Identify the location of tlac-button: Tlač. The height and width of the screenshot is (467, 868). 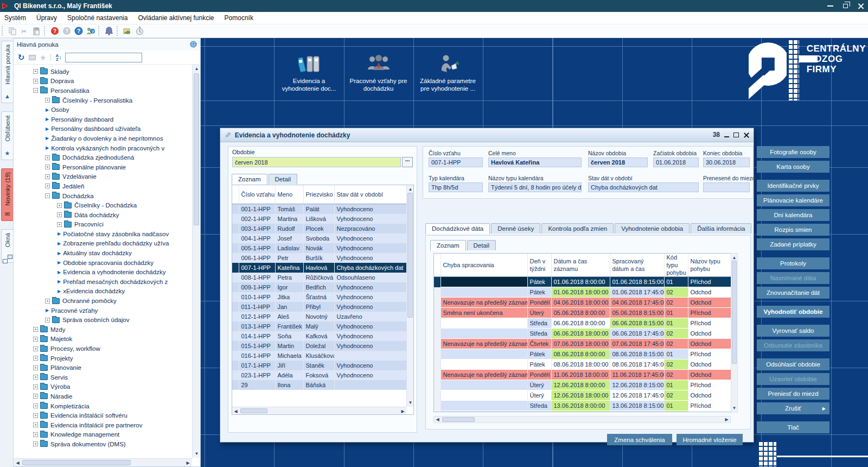
(793, 427).